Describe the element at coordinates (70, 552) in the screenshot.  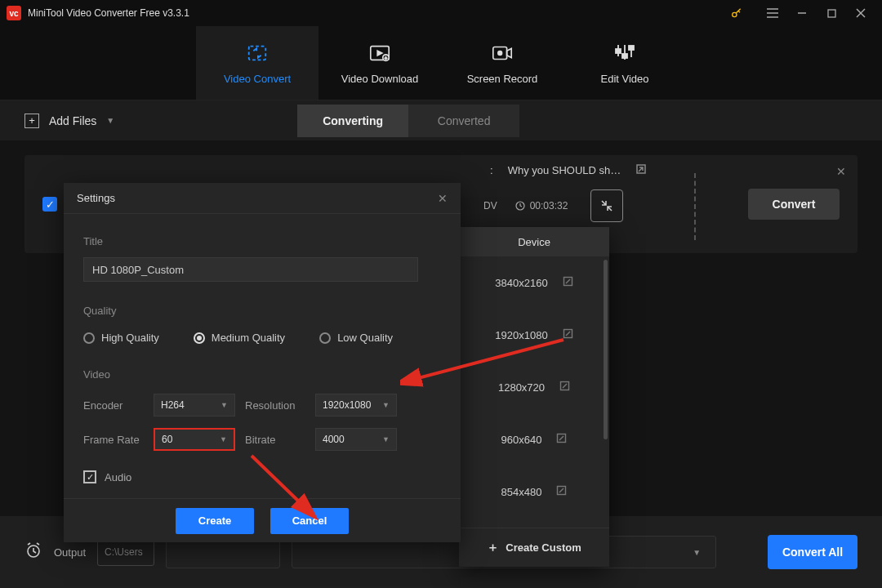
I see `output-label: Output` at that location.